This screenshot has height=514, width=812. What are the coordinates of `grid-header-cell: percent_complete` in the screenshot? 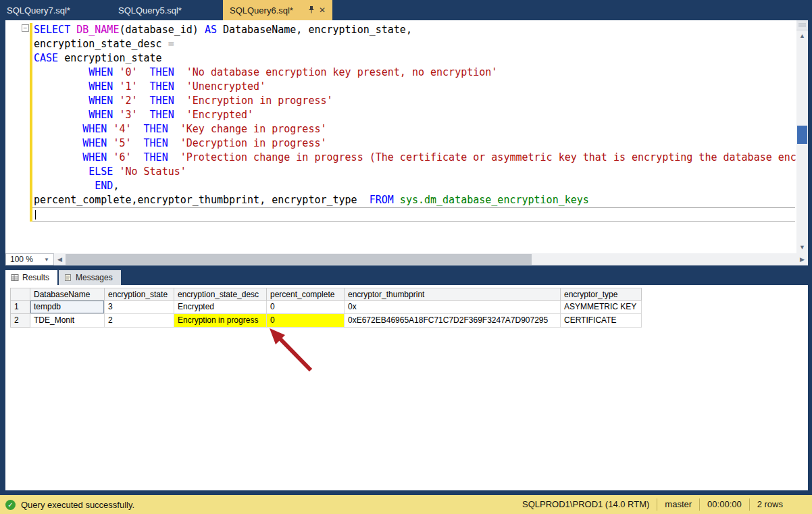 It's located at (305, 294).